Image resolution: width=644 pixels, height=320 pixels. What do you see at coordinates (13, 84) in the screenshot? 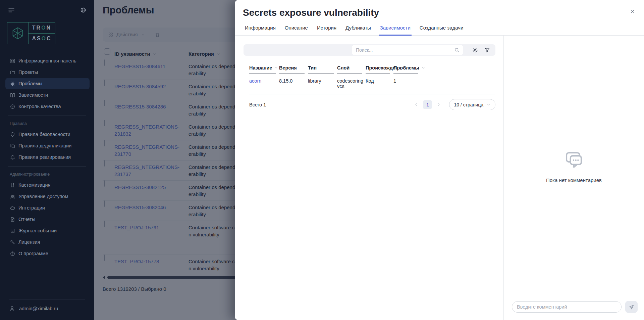
I see `bug-icon` at bounding box center [13, 84].